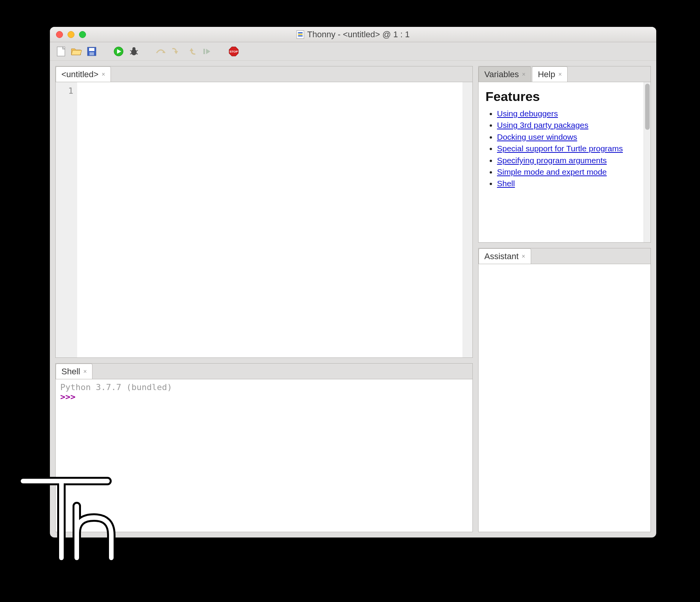  What do you see at coordinates (92, 51) in the screenshot?
I see `save-icon` at bounding box center [92, 51].